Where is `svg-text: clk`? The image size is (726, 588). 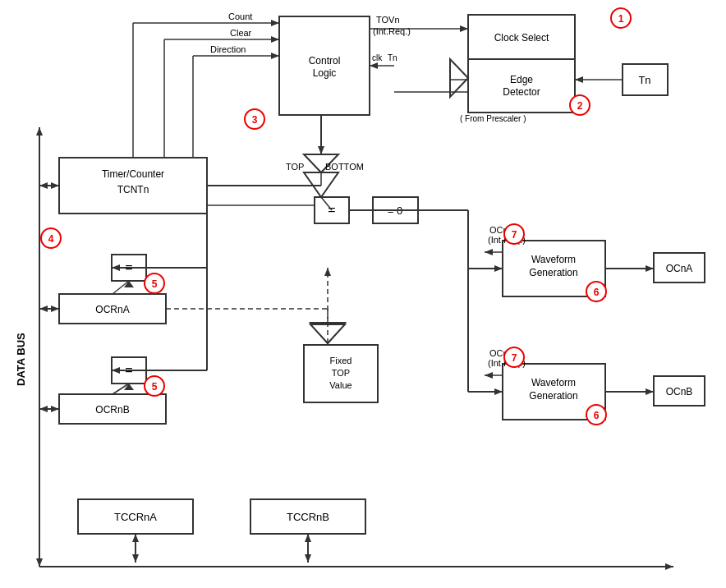
svg-text: clk is located at coordinates (378, 57).